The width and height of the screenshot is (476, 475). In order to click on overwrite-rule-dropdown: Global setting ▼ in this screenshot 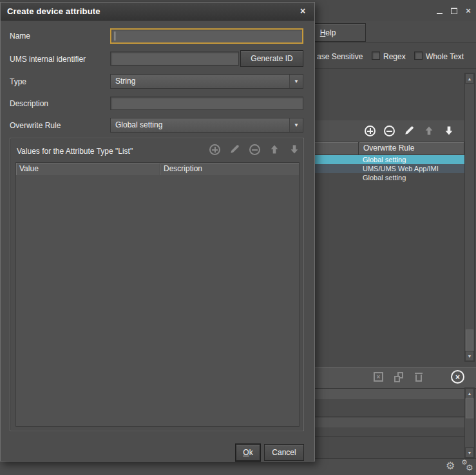, I will do `click(207, 125)`.